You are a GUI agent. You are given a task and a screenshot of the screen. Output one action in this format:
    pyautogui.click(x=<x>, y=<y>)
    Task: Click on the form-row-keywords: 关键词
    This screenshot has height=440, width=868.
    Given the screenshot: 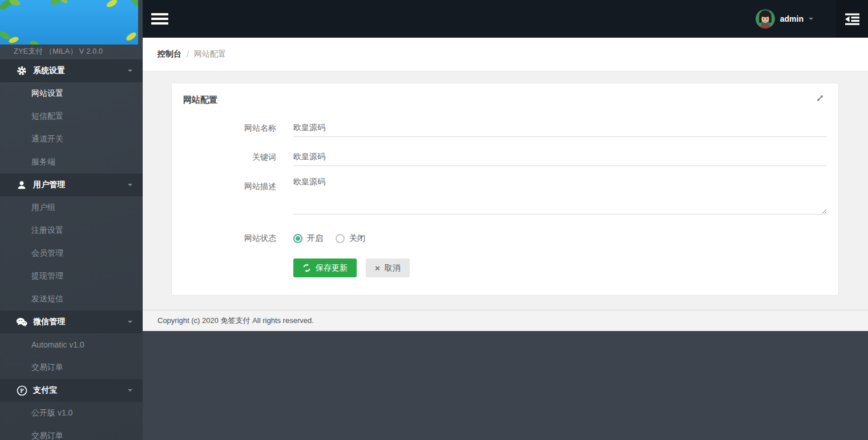 What is the action you would take?
    pyautogui.click(x=505, y=157)
    